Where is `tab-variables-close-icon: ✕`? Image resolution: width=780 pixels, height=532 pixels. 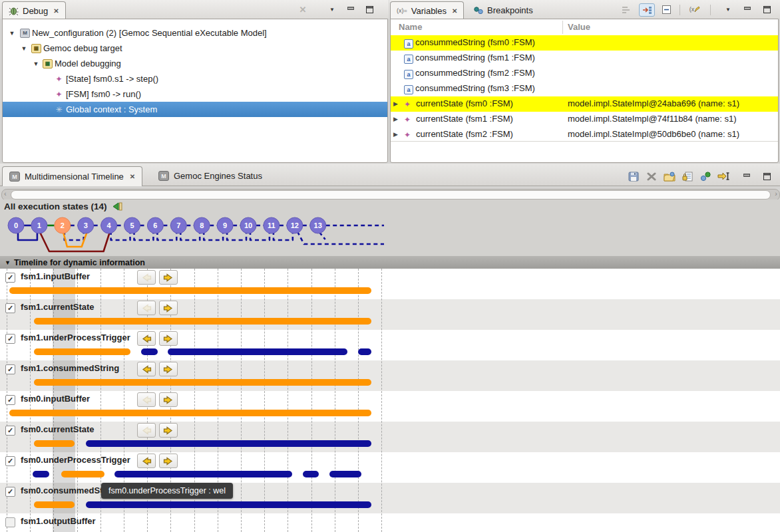 tab-variables-close-icon: ✕ is located at coordinates (455, 11).